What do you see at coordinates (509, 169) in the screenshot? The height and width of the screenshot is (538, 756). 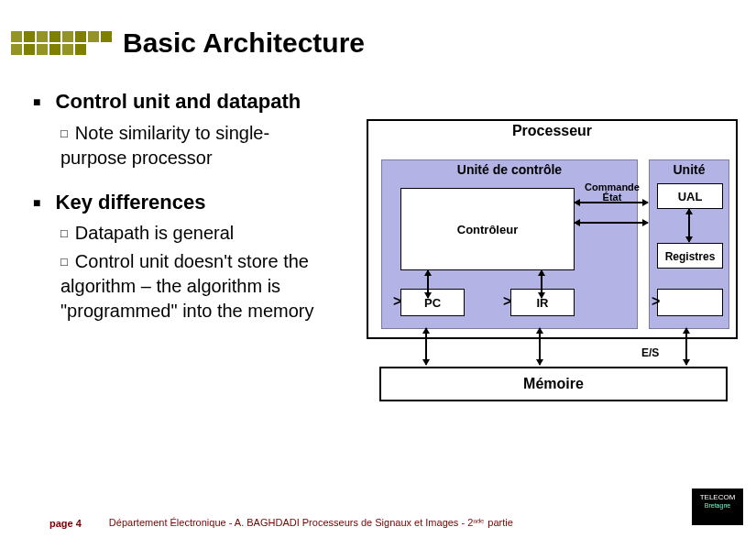 I see `control-unit-label: Unité de contrôle` at bounding box center [509, 169].